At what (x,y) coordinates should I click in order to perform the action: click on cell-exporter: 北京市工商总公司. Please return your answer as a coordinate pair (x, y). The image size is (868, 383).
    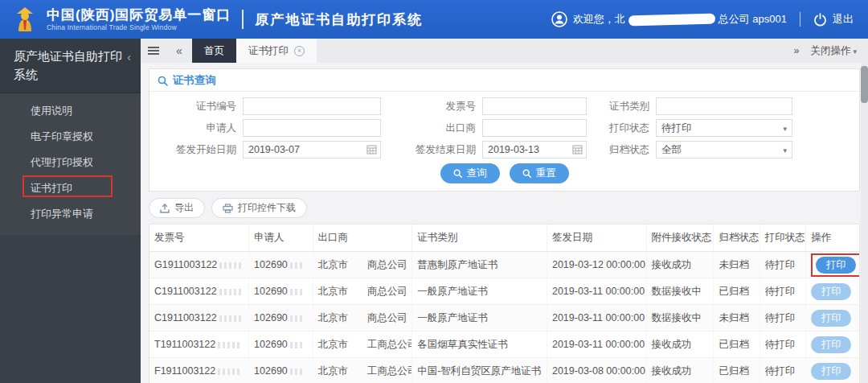
    Looking at the image, I should click on (362, 370).